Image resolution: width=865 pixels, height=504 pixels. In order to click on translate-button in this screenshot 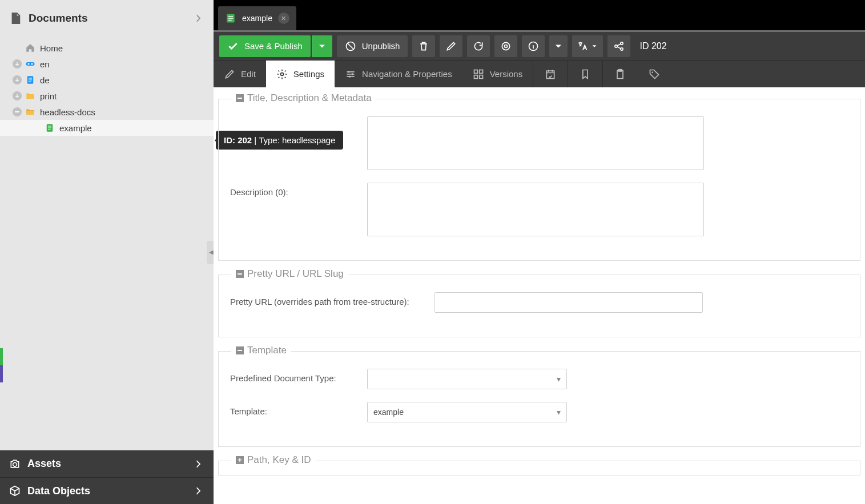, I will do `click(588, 46)`.